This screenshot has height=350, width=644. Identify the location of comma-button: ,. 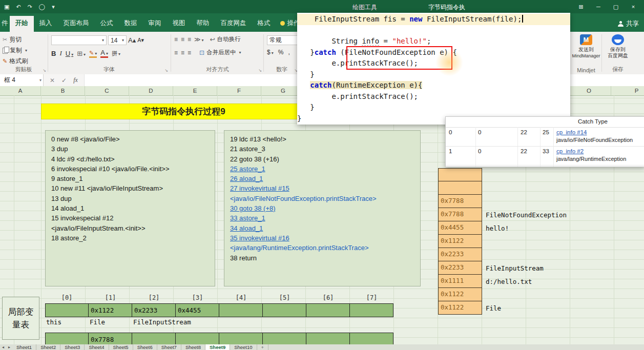
(289, 52).